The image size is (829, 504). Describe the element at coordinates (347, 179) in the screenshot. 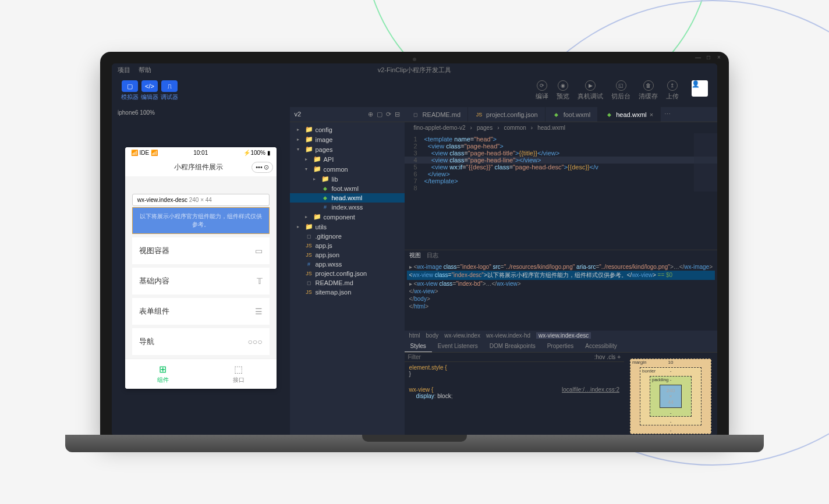

I see `tree-item: ▸📁lib` at that location.